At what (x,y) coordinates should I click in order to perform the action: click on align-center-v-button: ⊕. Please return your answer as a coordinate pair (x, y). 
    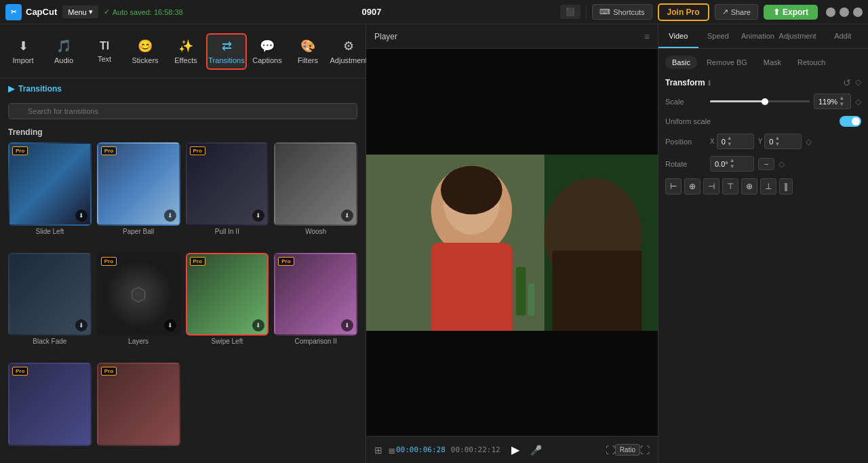
    Looking at the image, I should click on (749, 186).